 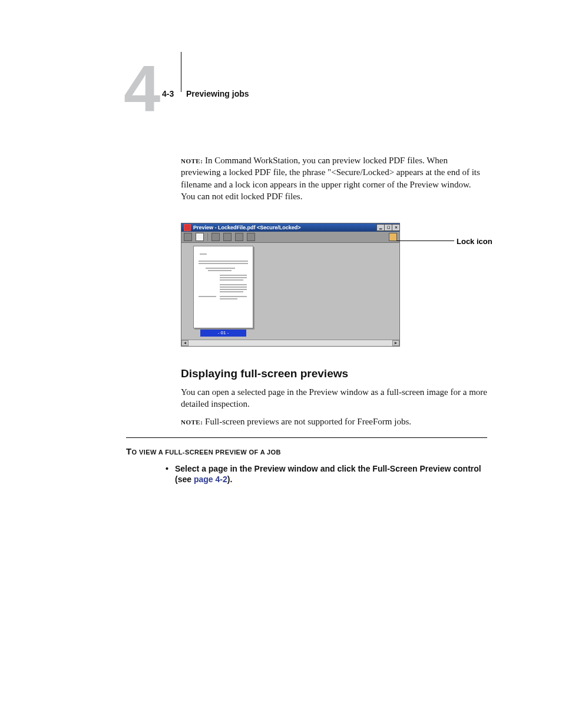 What do you see at coordinates (227, 237) in the screenshot?
I see `toolbar-copy-icon` at bounding box center [227, 237].